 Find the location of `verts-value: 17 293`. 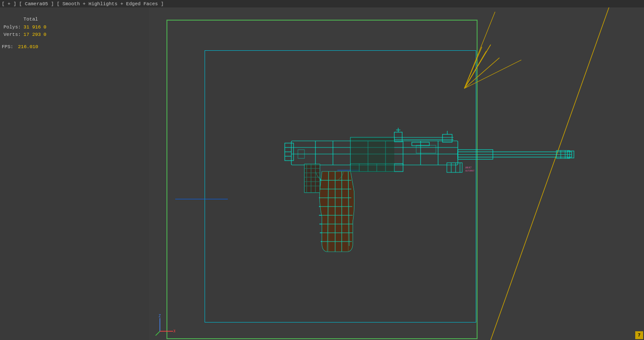

verts-value: 17 293 is located at coordinates (32, 35).